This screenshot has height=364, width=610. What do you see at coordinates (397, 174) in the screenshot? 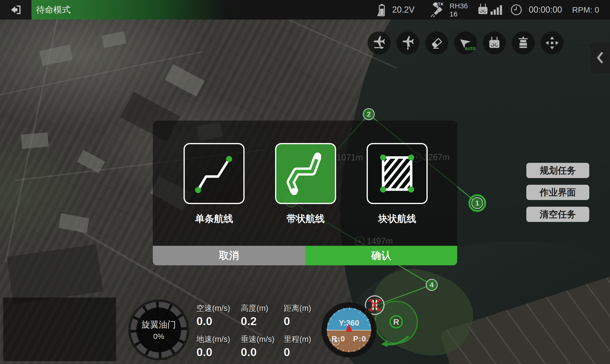
I see `option-block-route` at bounding box center [397, 174].